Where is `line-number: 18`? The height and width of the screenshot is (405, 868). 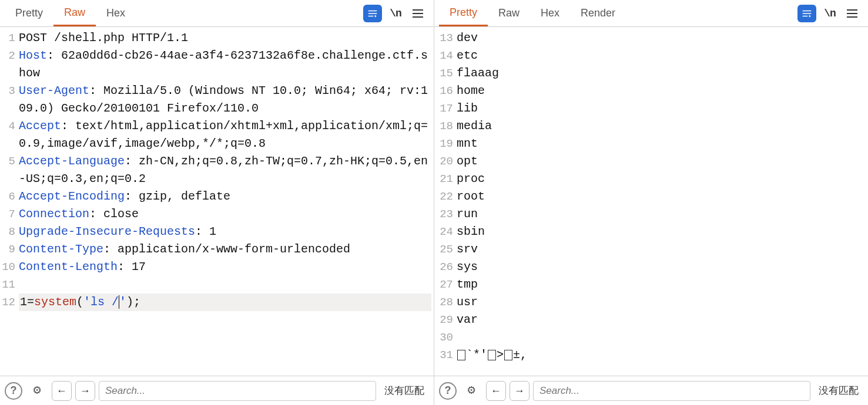
line-number: 18 is located at coordinates (444, 126).